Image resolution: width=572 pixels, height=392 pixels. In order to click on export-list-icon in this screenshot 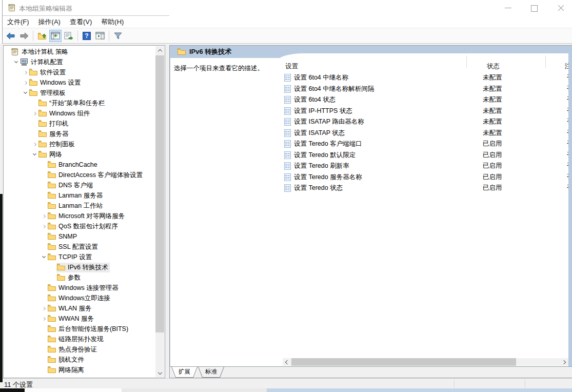, I will do `click(69, 36)`.